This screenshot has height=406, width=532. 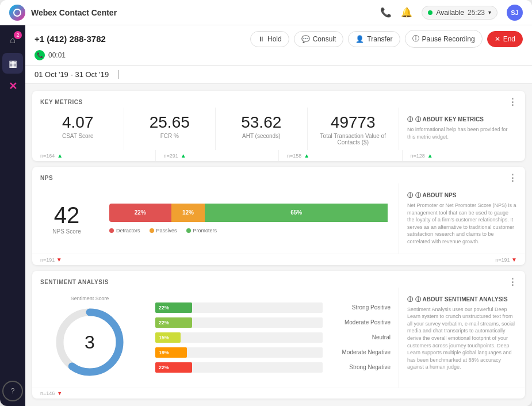 What do you see at coordinates (410, 300) in the screenshot?
I see `info-icon-sentiment: ⓘ` at bounding box center [410, 300].